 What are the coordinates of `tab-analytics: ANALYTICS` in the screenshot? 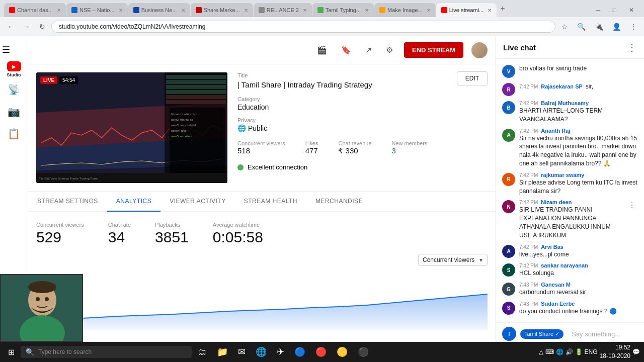 It's located at (134, 202).